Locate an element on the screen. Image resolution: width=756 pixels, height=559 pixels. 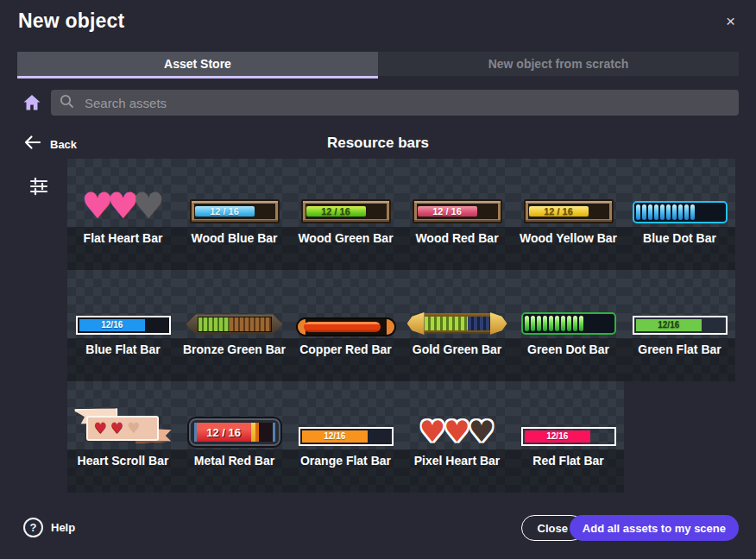
home-icon is located at coordinates (32, 107).